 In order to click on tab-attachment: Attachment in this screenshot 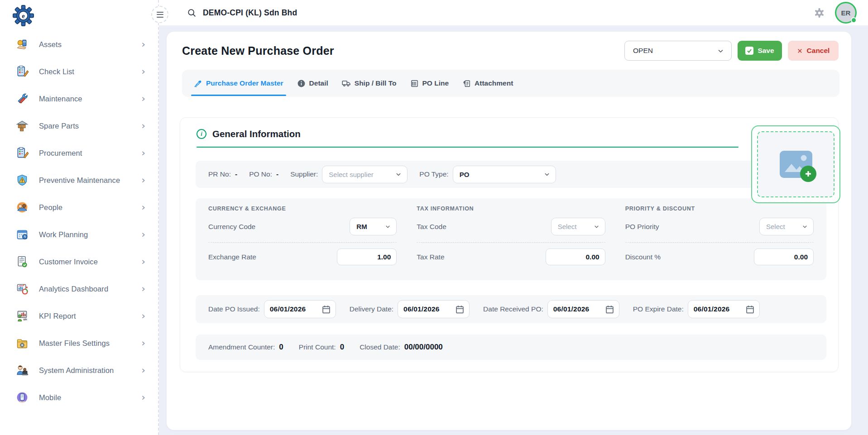, I will do `click(488, 83)`.